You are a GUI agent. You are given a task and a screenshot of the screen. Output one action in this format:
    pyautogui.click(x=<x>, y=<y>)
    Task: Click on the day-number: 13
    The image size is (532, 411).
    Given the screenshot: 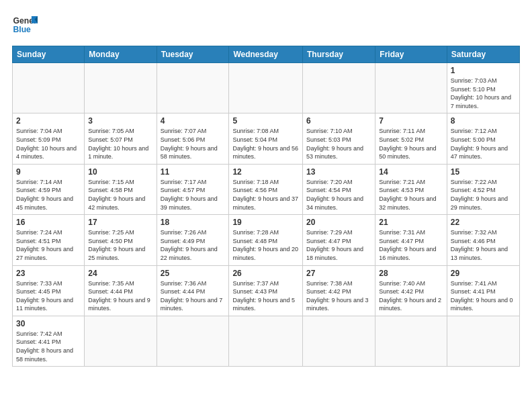 What is the action you would take?
    pyautogui.click(x=339, y=172)
    